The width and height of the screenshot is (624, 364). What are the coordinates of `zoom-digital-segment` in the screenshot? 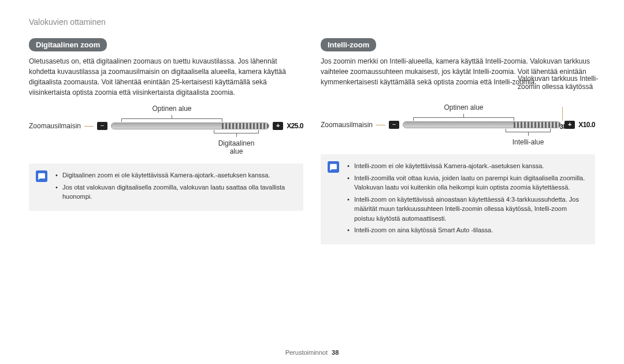 It's located at (246, 126).